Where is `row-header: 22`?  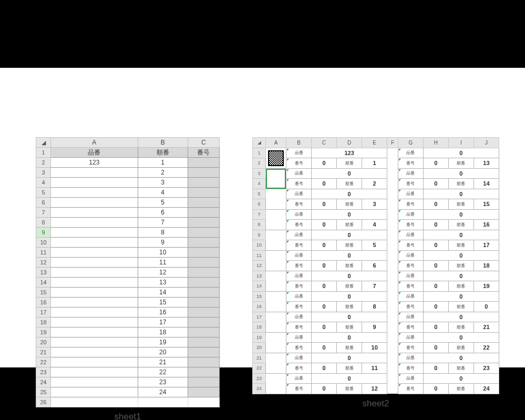 row-header: 22 is located at coordinates (260, 368).